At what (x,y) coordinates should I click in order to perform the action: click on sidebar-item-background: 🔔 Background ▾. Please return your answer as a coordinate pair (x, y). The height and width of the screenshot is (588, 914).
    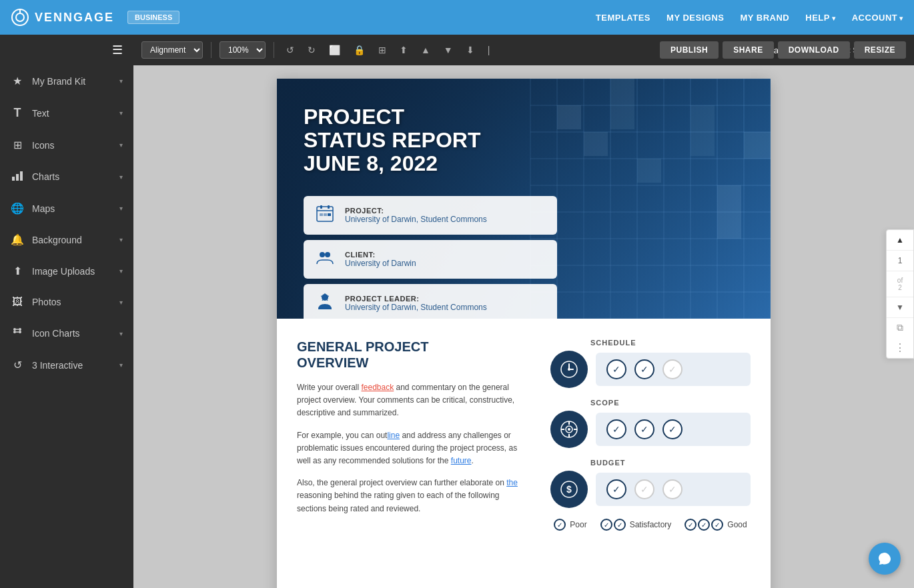
    Looking at the image, I should click on (67, 240).